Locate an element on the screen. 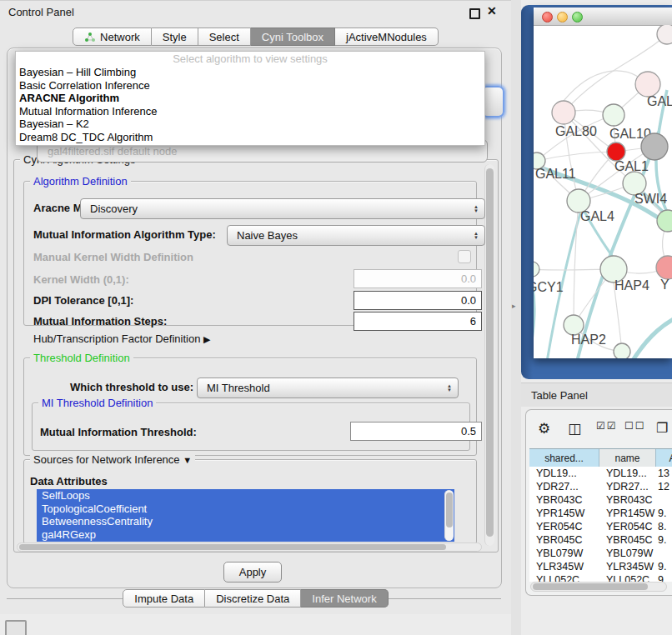  table-header-row: shared...nameA is located at coordinates (600, 458).